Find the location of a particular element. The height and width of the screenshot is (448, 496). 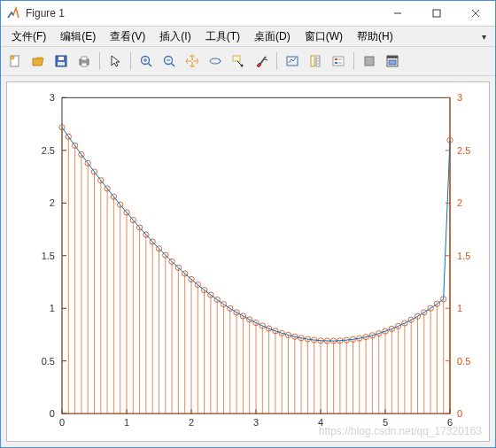

link-button is located at coordinates (292, 61).